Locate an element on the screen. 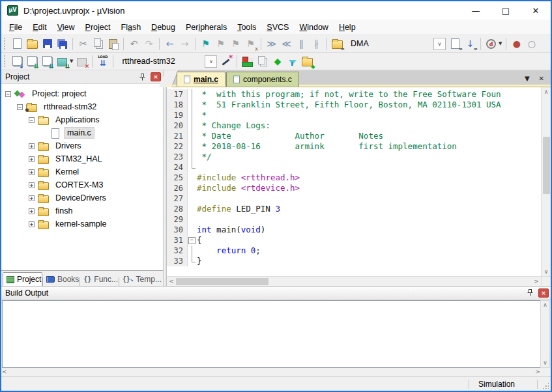 The image size is (552, 392). tab-templates: {}Temp... is located at coordinates (141, 279).